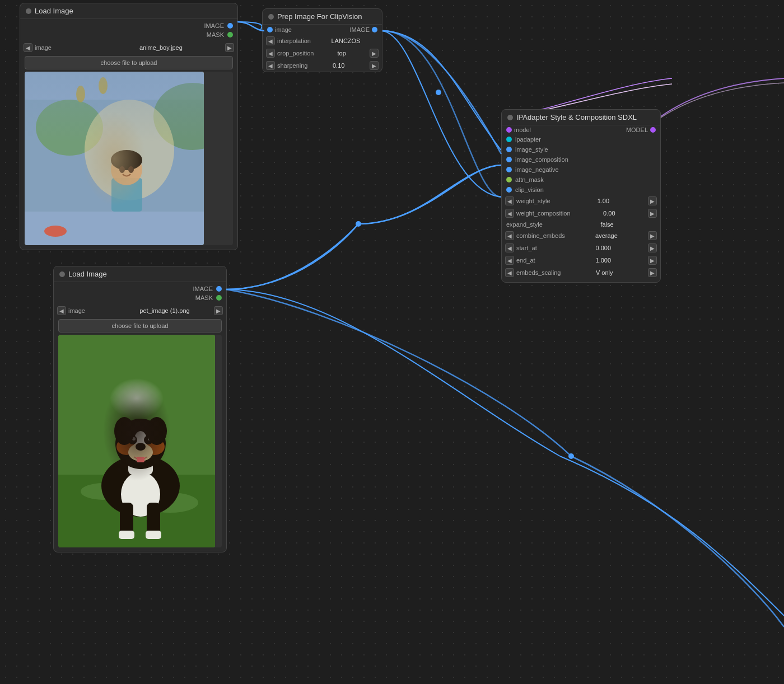  What do you see at coordinates (230, 35) in the screenshot?
I see `mask-output-dot` at bounding box center [230, 35].